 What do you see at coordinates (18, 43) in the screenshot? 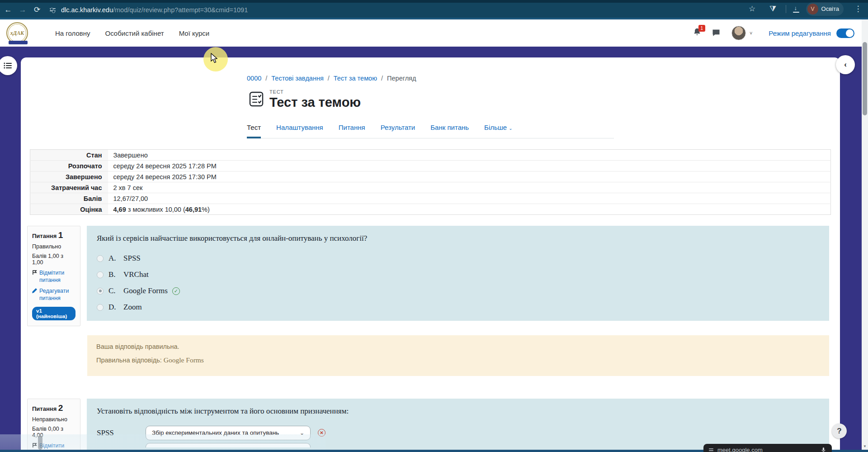
I see `logo-ribbon` at bounding box center [18, 43].